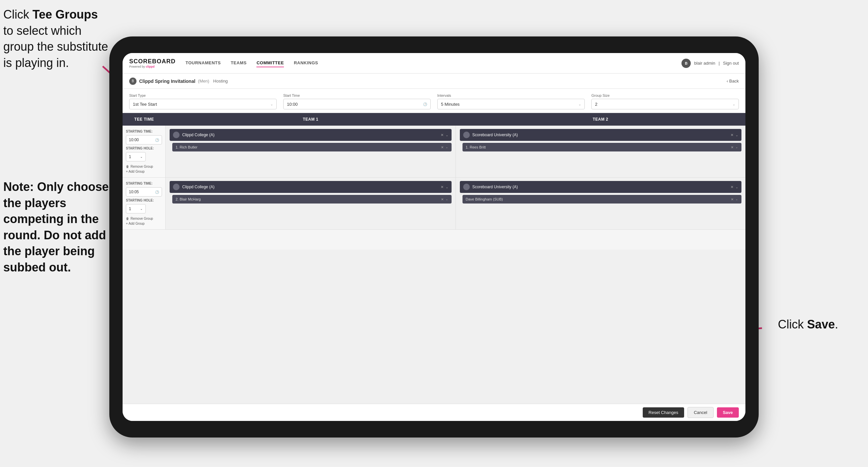 The height and width of the screenshot is (467, 868). I want to click on group1-time-icon: 🕐, so click(157, 140).